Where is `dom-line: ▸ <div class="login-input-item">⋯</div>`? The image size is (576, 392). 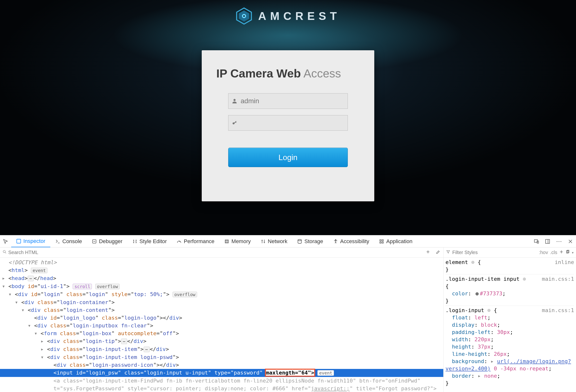
dom-line: ▸ <div class="login-input-item">⋯</div> is located at coordinates (222, 349).